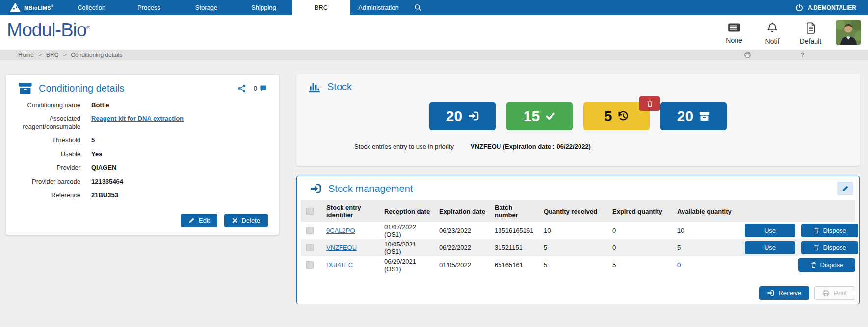 The image size is (868, 327). What do you see at coordinates (142, 148) in the screenshot?
I see `conditioning-fields: Conditioning name Bottle Associated reag…` at bounding box center [142, 148].